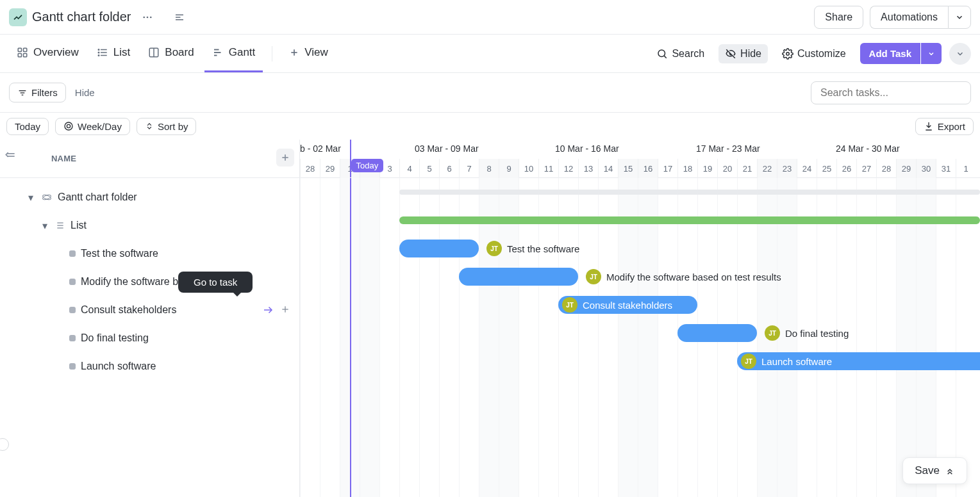  What do you see at coordinates (18, 17) in the screenshot?
I see `folder-icon` at bounding box center [18, 17].